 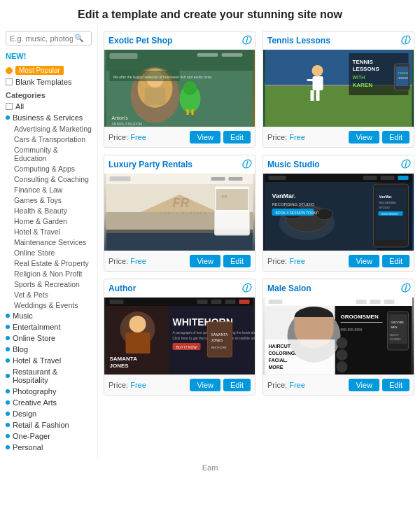 What do you see at coordinates (120, 118) in the screenshot?
I see `svg-text: Anton's` at bounding box center [120, 118].